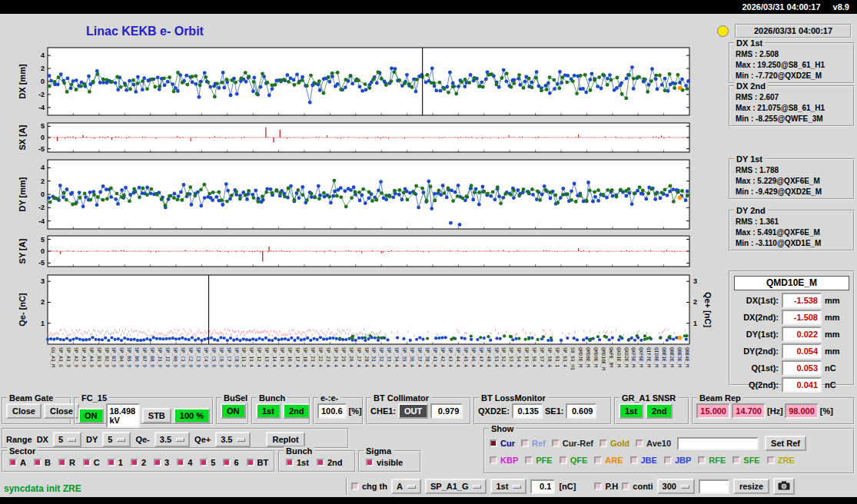 This screenshot has height=504, width=857. Describe the element at coordinates (138, 463) in the screenshot. I see `checkbox-2: 2` at that location.